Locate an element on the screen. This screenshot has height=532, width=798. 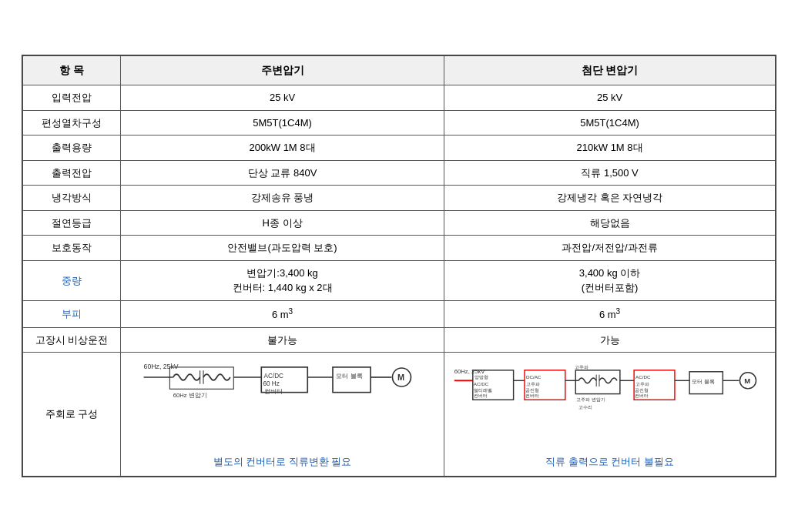
new-value: 직류 1,500 V is located at coordinates (610, 172).